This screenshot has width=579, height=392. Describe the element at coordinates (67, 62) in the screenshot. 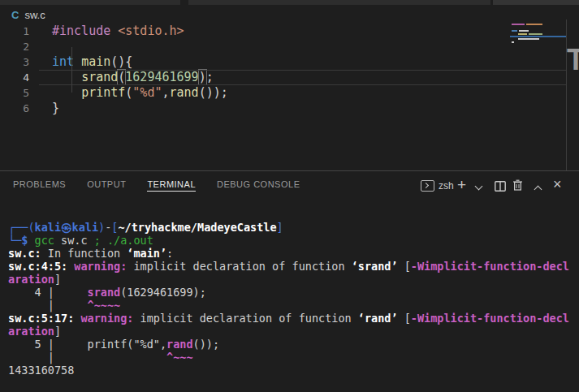

I see `code-token: int` at that location.